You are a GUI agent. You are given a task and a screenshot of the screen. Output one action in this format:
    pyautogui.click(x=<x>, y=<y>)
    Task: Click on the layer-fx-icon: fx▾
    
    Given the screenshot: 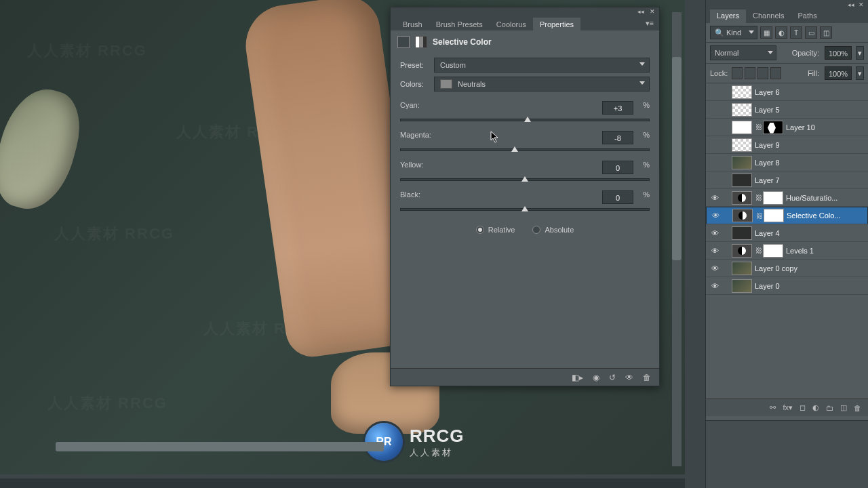 What is the action you would take?
    pyautogui.click(x=788, y=408)
    